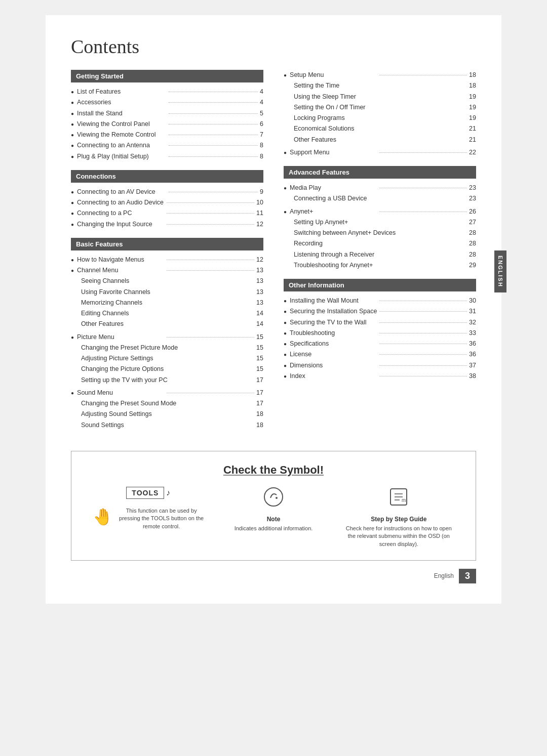 The image size is (547, 756). What do you see at coordinates (121, 225) in the screenshot?
I see `toc-label: Changing the Input Source` at bounding box center [121, 225].